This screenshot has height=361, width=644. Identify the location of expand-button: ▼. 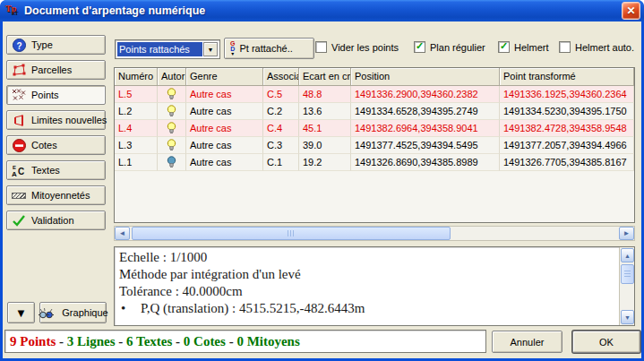
(21, 313).